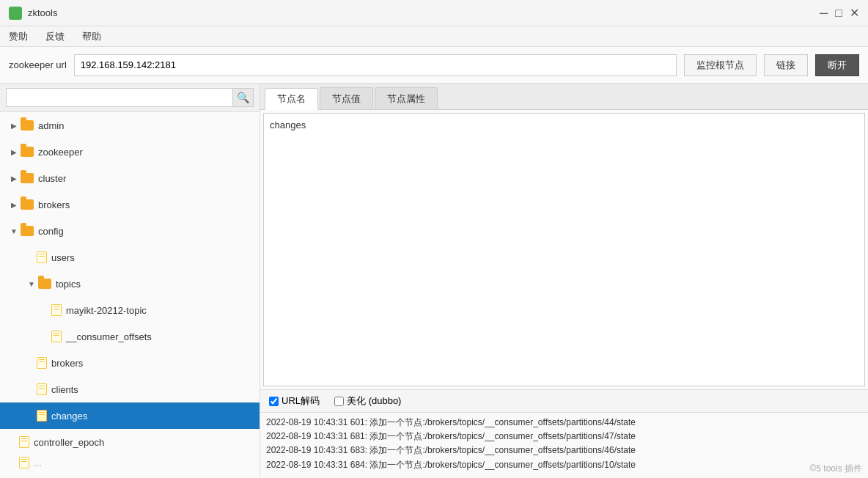 Image resolution: width=868 pixels, height=478 pixels. What do you see at coordinates (824, 13) in the screenshot?
I see `minimize-button: ─` at bounding box center [824, 13].